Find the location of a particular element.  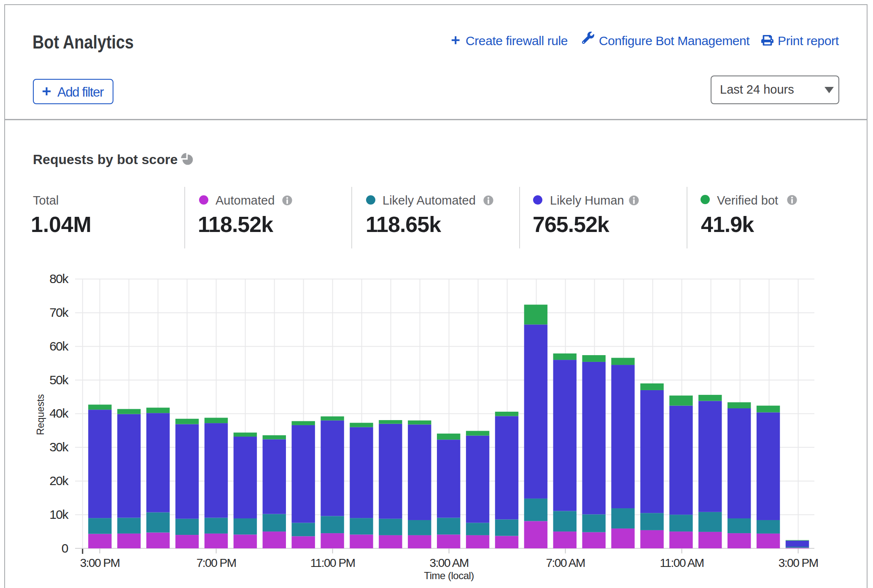

svg-text: Requests is located at coordinates (40, 414).